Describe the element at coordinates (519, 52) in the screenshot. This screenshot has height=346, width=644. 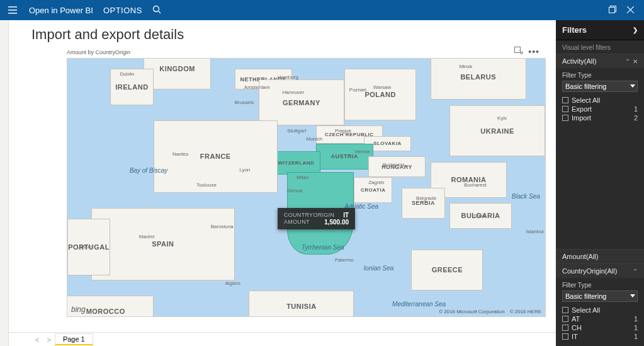
I see `focus-mode-icon` at that location.